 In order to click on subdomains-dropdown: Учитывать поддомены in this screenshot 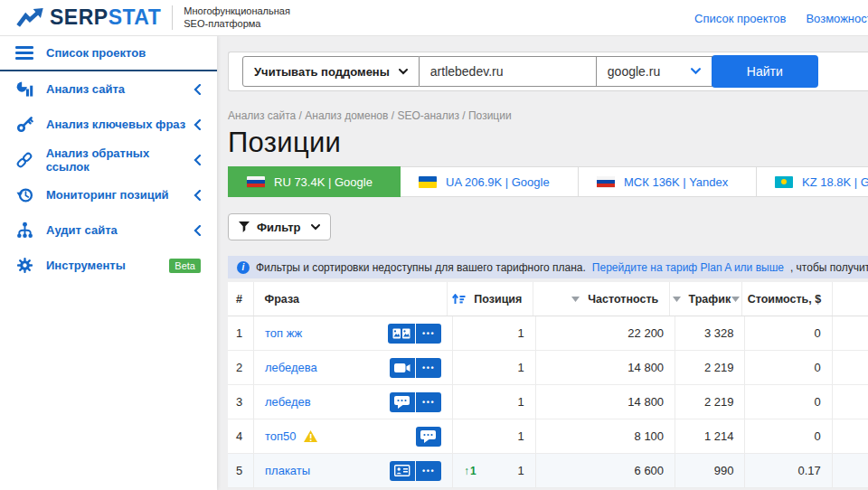, I will do `click(331, 71)`.